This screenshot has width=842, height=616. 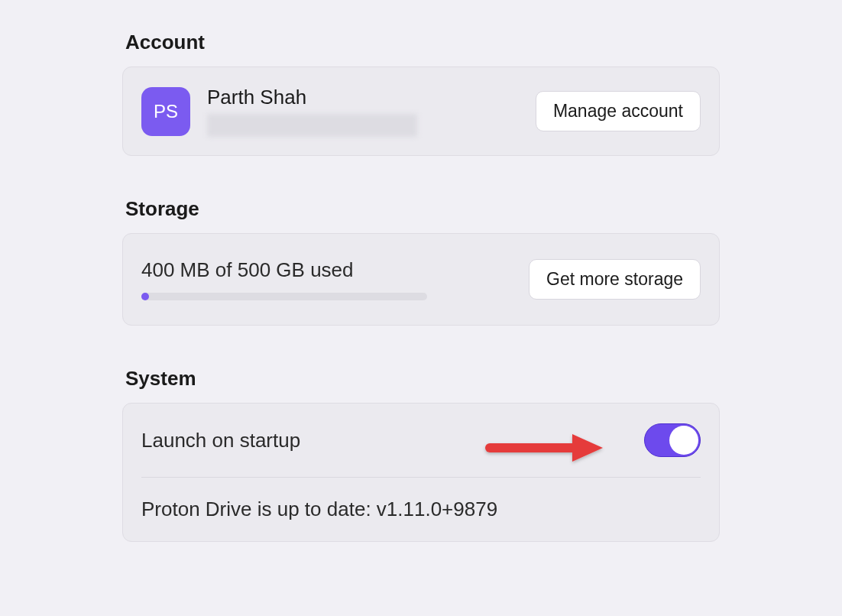 I want to click on account-info: Parth Shah, so click(x=371, y=112).